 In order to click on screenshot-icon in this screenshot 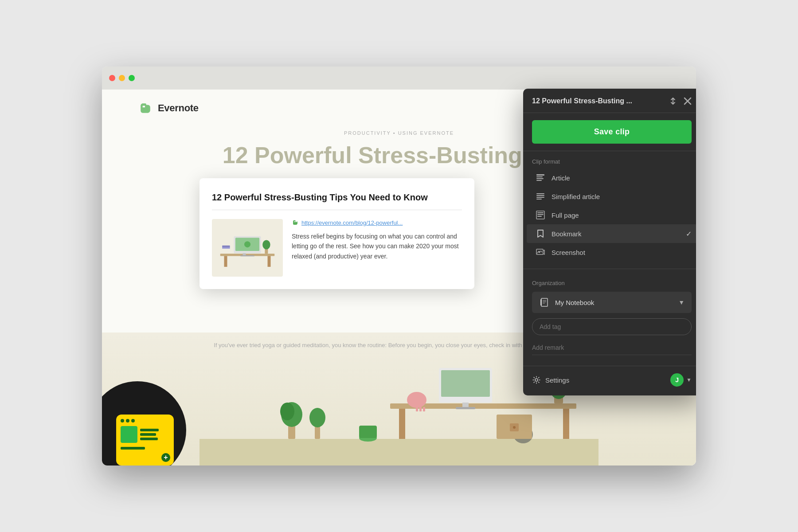, I will do `click(540, 252)`.